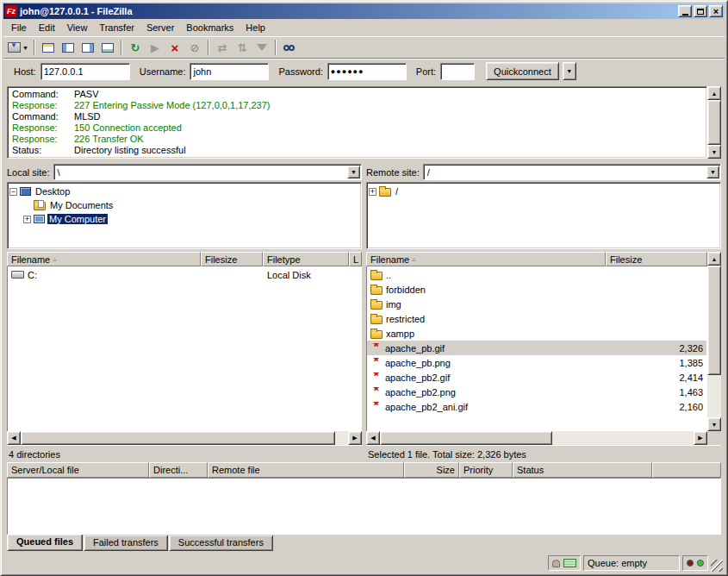  Describe the element at coordinates (486, 470) in the screenshot. I see `column-header-priority: Priority` at that location.